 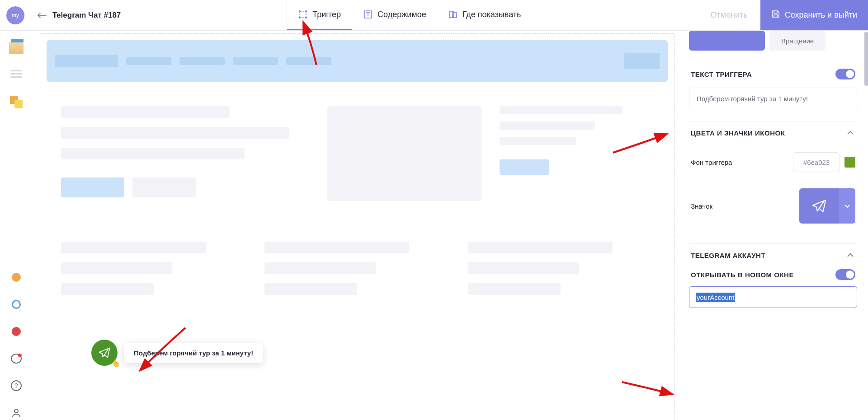 What do you see at coordinates (16, 102) in the screenshot?
I see `squares-icon` at bounding box center [16, 102].